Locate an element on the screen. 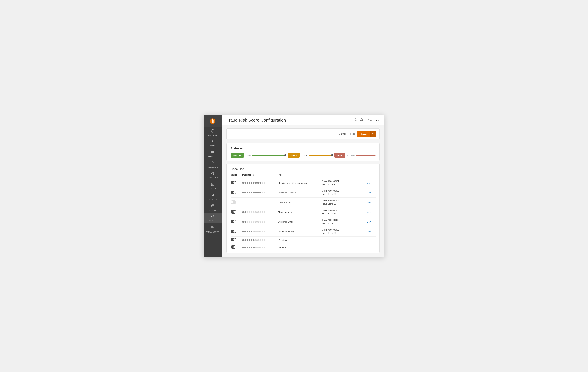 The width and height of the screenshot is (588, 372). sidebar-item-system: SYSTEM is located at coordinates (213, 218).